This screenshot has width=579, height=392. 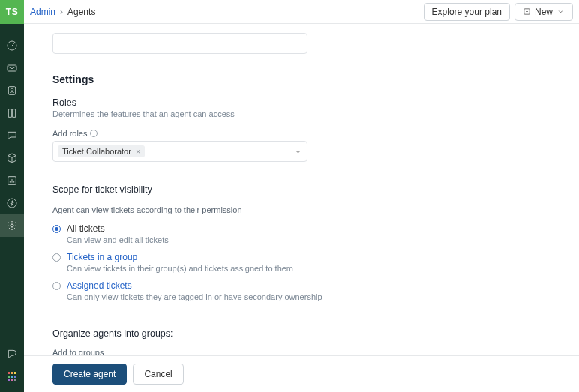 What do you see at coordinates (12, 226) in the screenshot?
I see `nav-settings` at bounding box center [12, 226].